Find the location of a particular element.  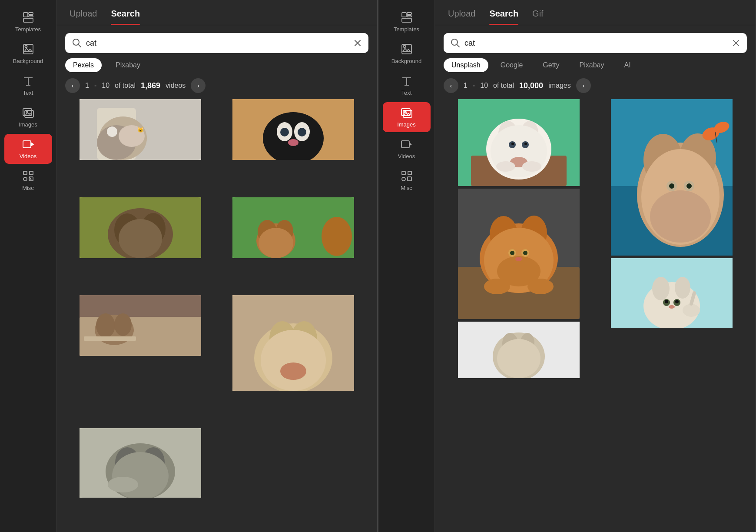

source-pexels-button: Pexels is located at coordinates (83, 65).